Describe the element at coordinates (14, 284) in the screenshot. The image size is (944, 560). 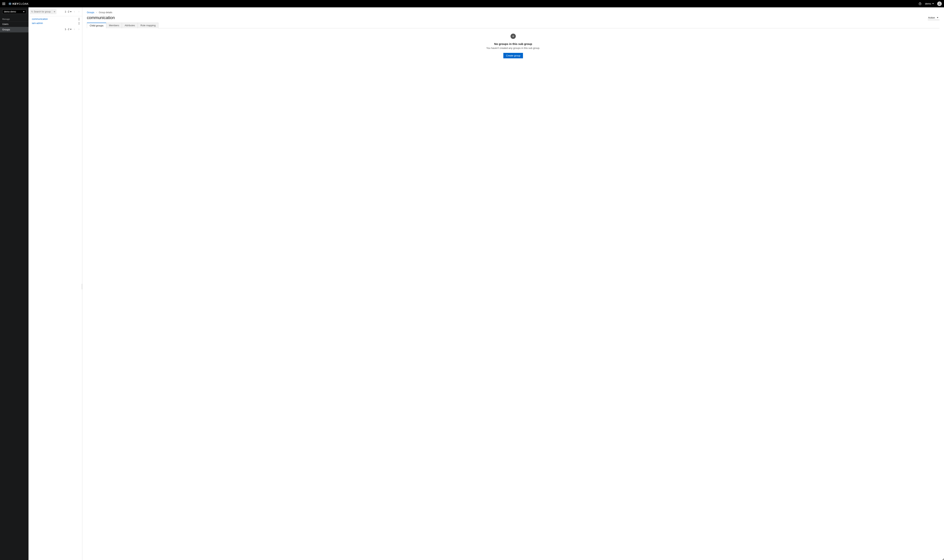
I see `sidebar: demo-demo Manage Users Groups` at that location.